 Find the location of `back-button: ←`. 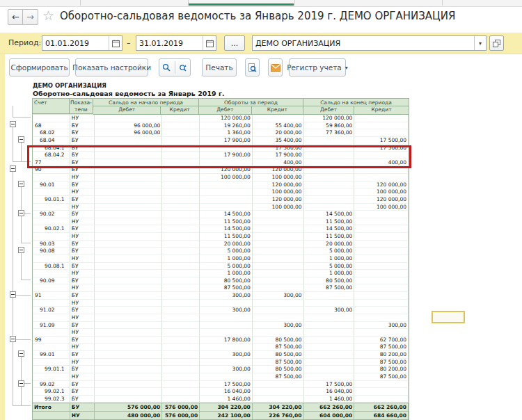

back-button: ← is located at coordinates (15, 17).